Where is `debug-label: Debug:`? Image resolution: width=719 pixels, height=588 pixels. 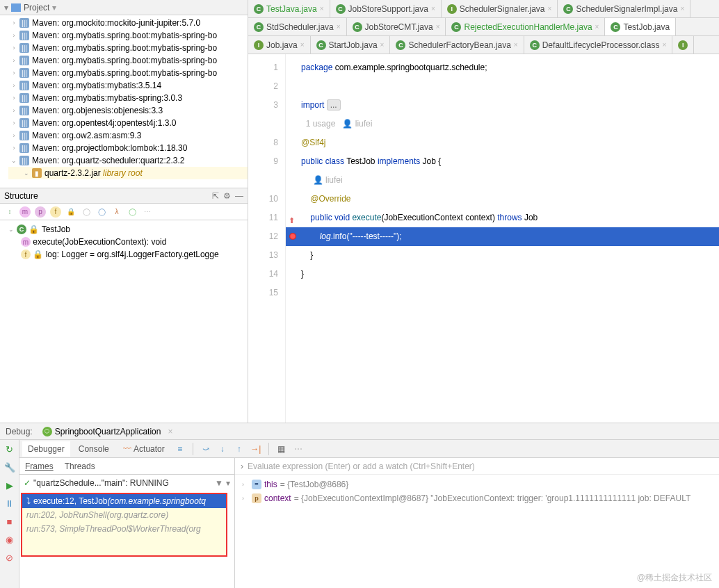 debug-label: Debug: is located at coordinates (19, 432).